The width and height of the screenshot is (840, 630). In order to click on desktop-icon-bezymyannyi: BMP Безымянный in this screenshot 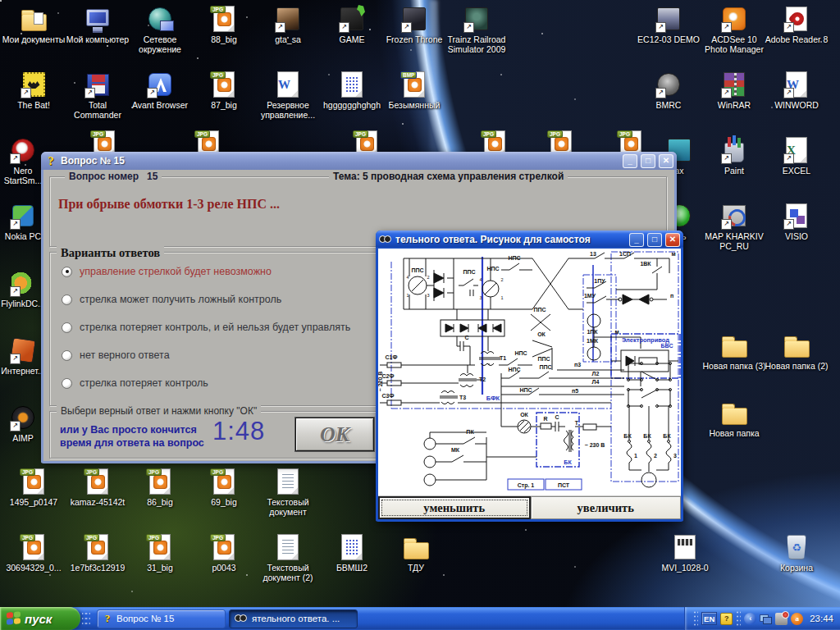, I will do `click(414, 90)`.